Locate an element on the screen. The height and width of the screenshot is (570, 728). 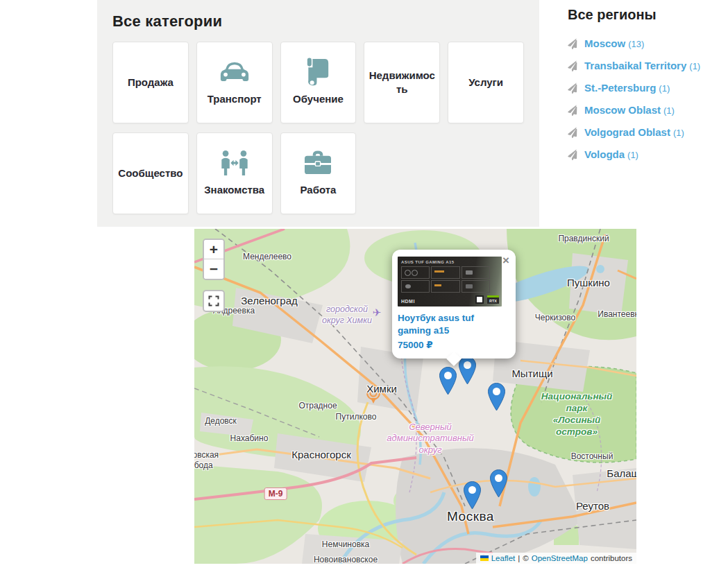
ukraine-flag-icon is located at coordinates (484, 558).